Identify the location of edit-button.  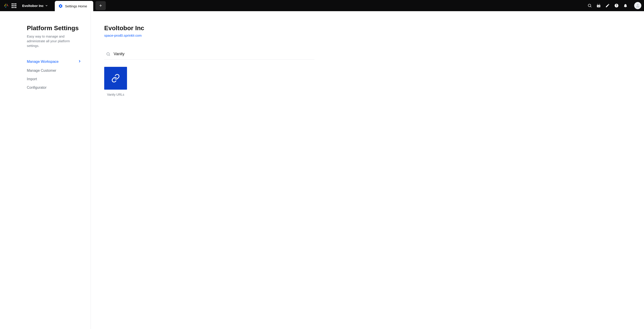
(608, 5).